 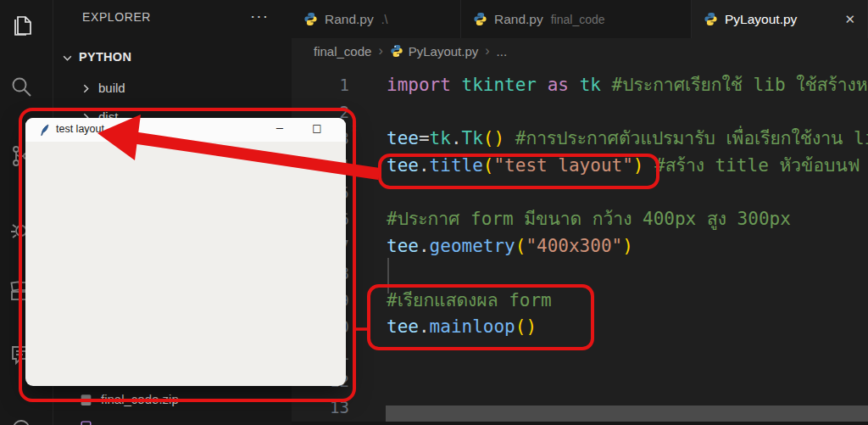 What do you see at coordinates (112, 88) in the screenshot?
I see `tree-item-label: build` at bounding box center [112, 88].